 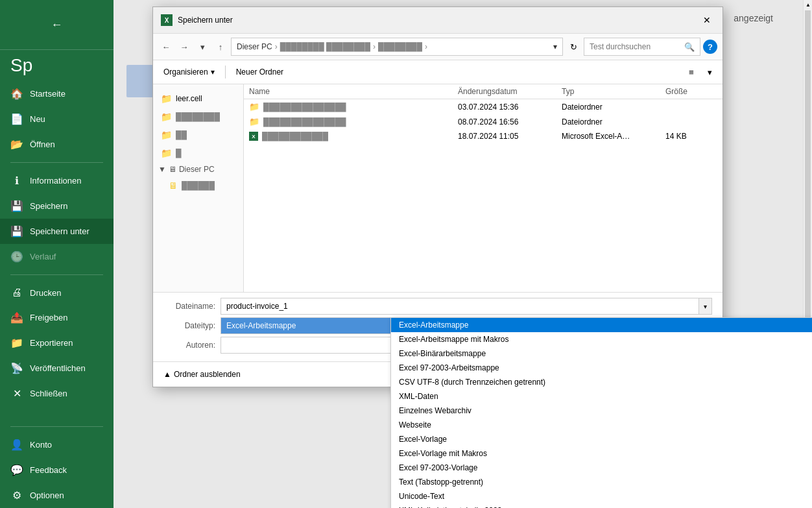 What do you see at coordinates (17, 318) in the screenshot?
I see `share-icon: 📤` at bounding box center [17, 318].